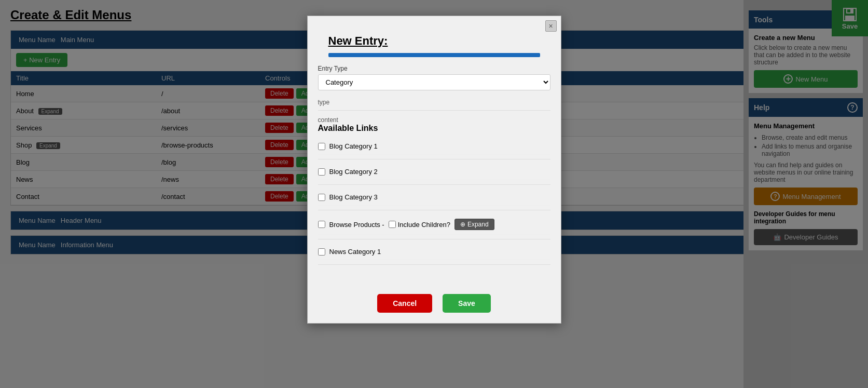  What do you see at coordinates (357, 224) in the screenshot?
I see `browse-products-label: Browse Products -` at bounding box center [357, 224].